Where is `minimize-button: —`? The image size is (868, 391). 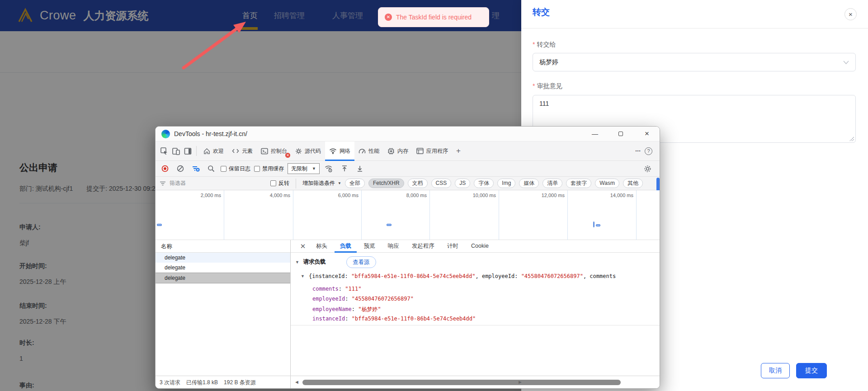
minimize-button: — is located at coordinates (595, 134).